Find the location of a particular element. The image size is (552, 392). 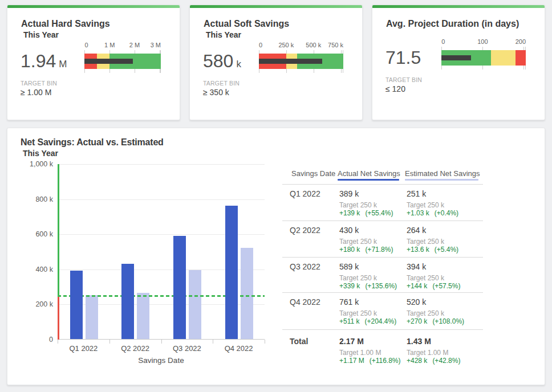

table-row-q1-2022: Q1 2022 389 k Target 250 k +139 k(+55.4%… is located at coordinates (383, 202).